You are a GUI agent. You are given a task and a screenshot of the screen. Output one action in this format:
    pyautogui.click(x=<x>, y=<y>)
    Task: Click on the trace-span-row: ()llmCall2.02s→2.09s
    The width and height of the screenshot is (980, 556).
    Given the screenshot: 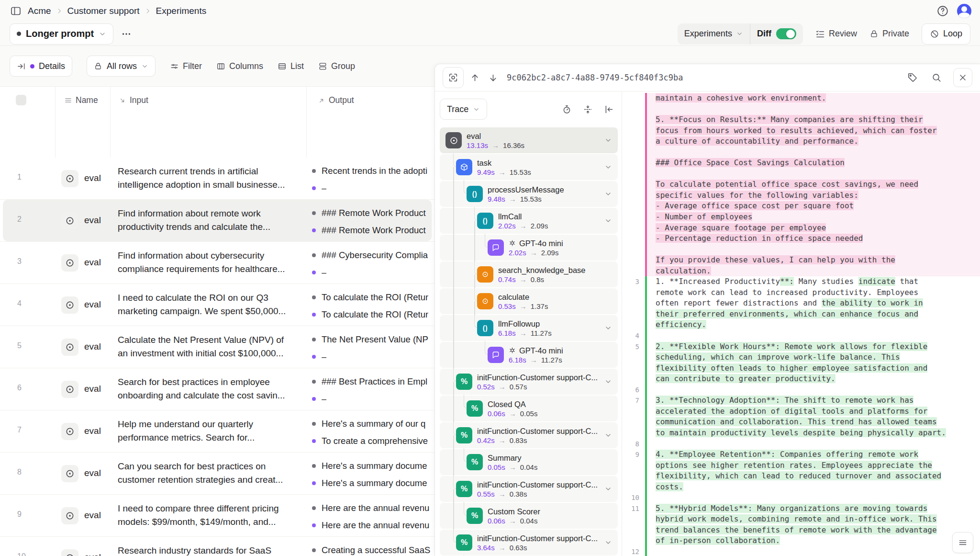 What is the action you would take?
    pyautogui.click(x=529, y=221)
    